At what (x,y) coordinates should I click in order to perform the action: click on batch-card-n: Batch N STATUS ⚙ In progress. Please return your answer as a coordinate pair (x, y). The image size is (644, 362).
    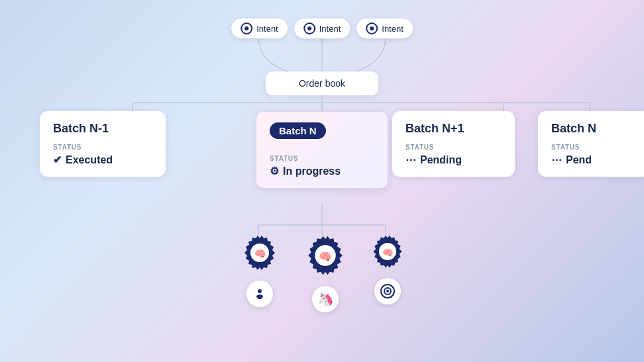
    Looking at the image, I should click on (322, 150).